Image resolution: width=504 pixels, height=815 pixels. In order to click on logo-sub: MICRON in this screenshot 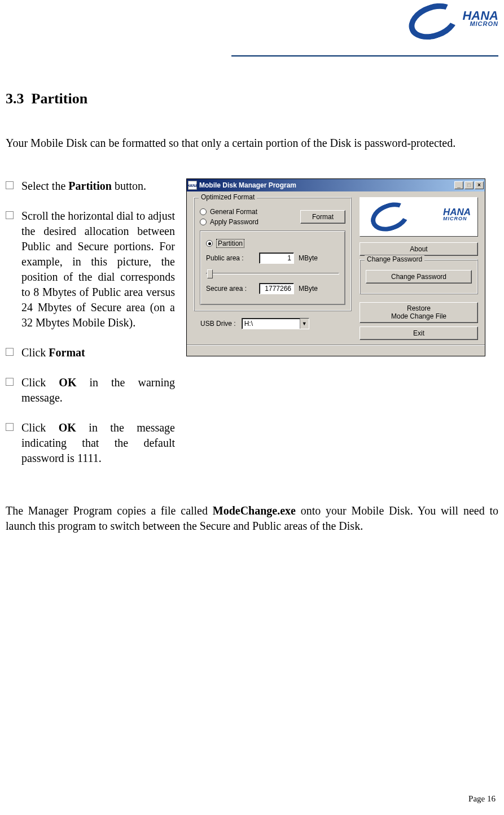, I will do `click(457, 219)`.